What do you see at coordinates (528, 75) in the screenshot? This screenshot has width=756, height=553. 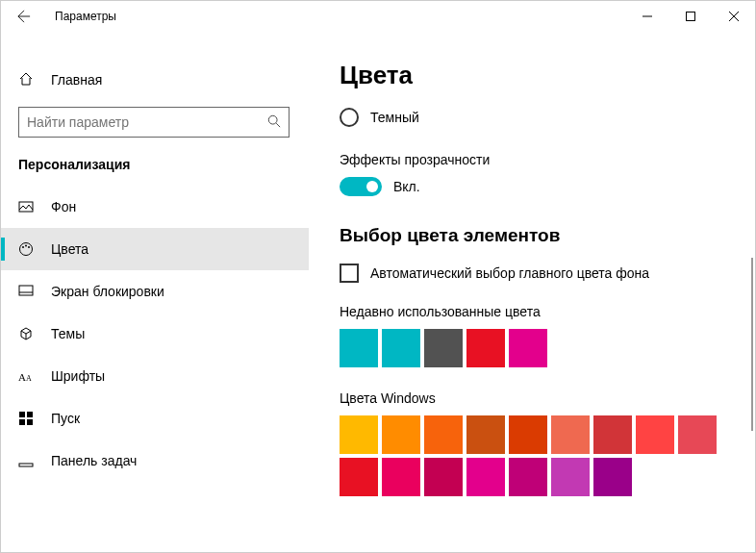 I see `page-title: Цвета` at bounding box center [528, 75].